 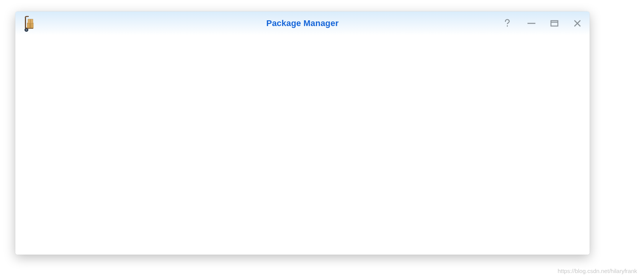 I want to click on package-manager-icon, so click(x=31, y=23).